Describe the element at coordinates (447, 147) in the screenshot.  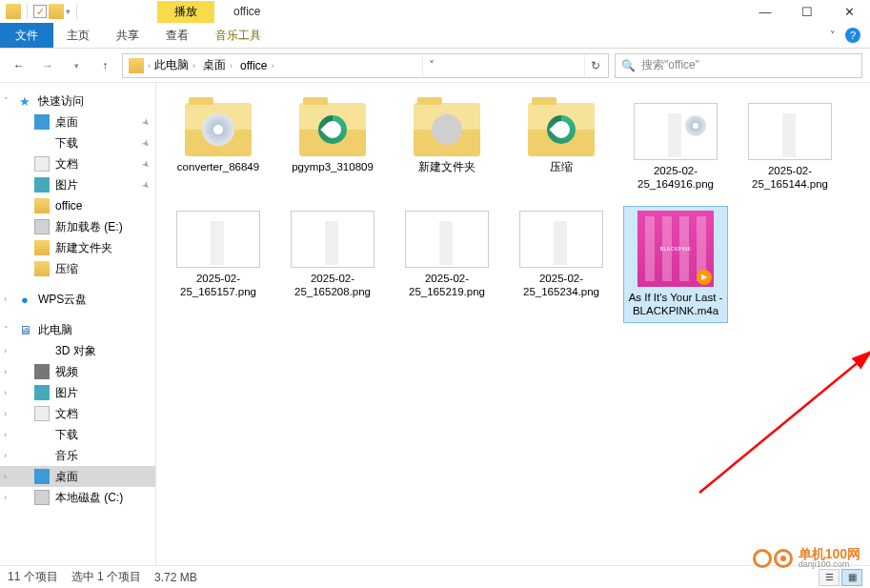
I see `file-item: 新建文件夹` at that location.